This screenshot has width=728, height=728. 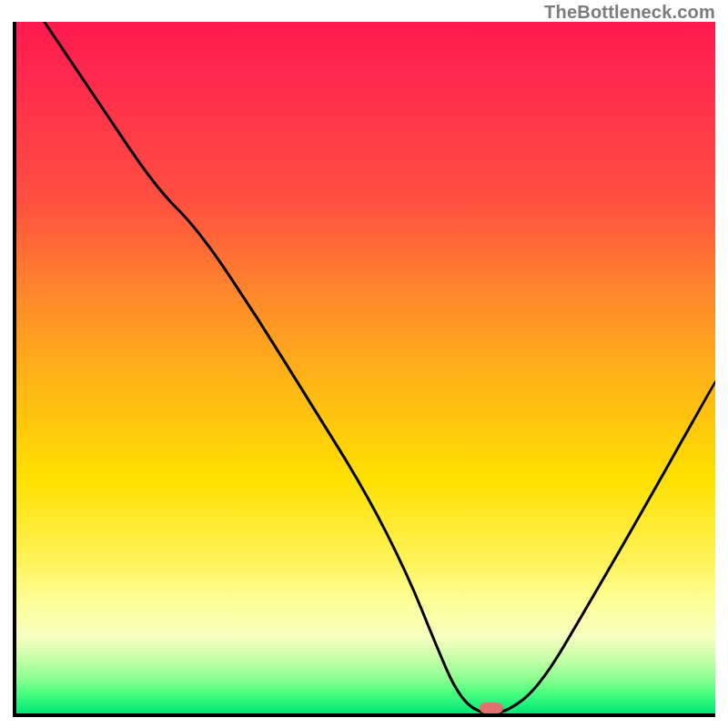 What do you see at coordinates (630, 13) in the screenshot?
I see `watermark-text: TheBottleneck.com` at bounding box center [630, 13].